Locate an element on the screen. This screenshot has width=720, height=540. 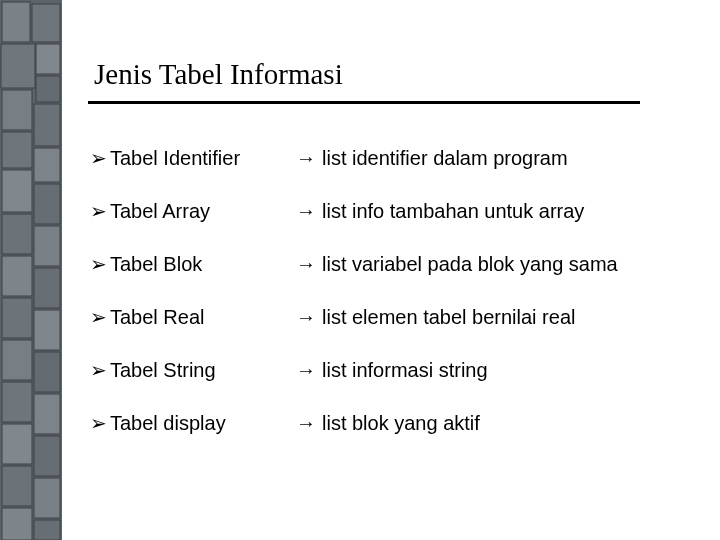
row-label: Tabel Real is located at coordinates (203, 318).